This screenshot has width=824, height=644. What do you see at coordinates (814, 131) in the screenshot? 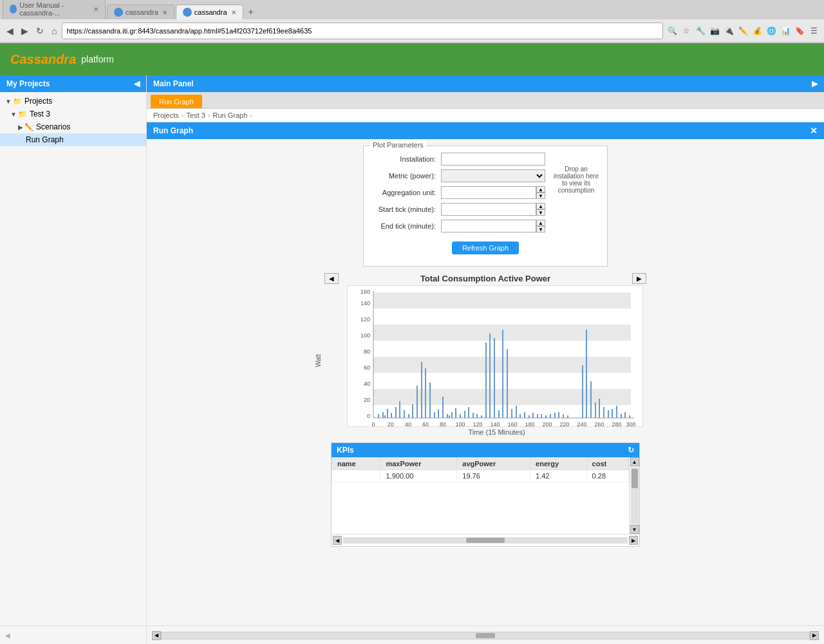
I see `section-close-icon: ✕` at bounding box center [814, 131].